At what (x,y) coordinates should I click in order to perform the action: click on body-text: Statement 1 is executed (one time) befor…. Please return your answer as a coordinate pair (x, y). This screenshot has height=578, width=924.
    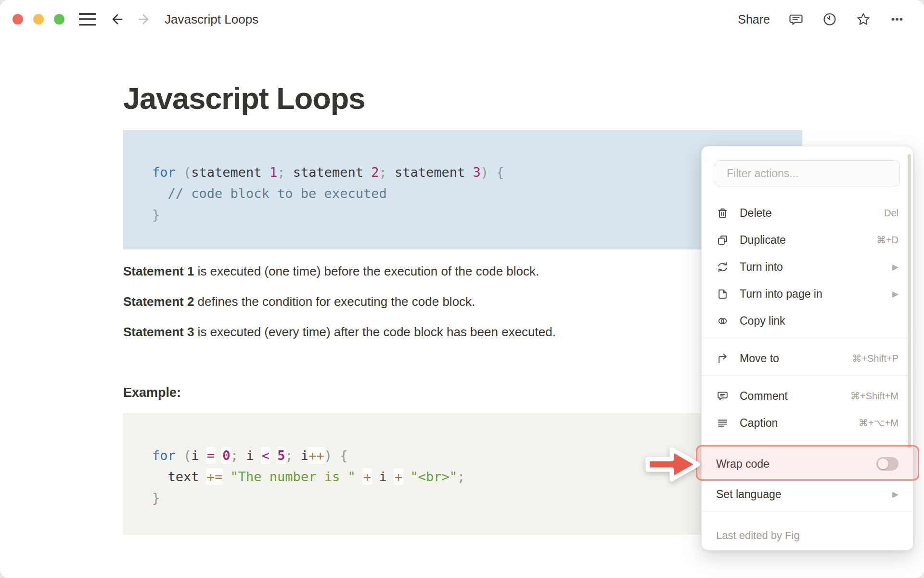
    Looking at the image, I should click on (412, 308).